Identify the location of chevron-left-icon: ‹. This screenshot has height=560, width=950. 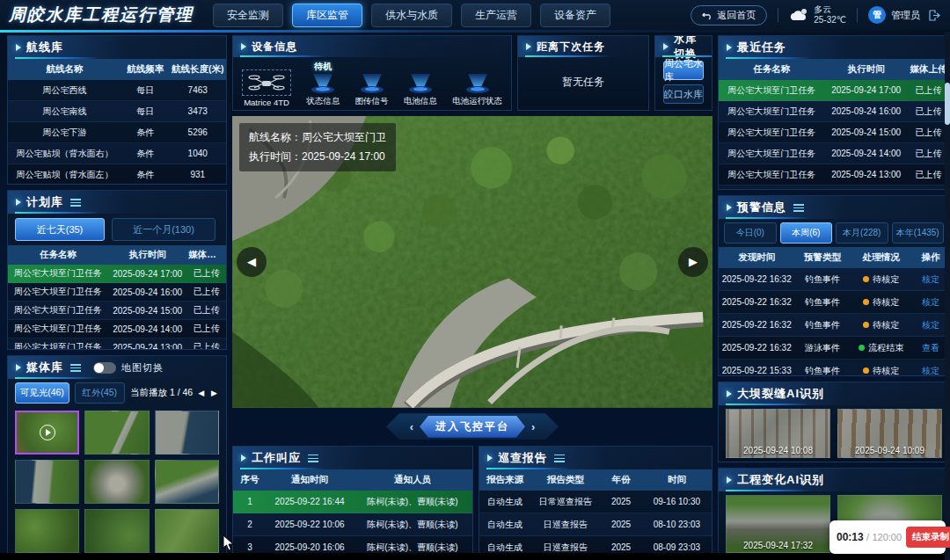
(412, 427).